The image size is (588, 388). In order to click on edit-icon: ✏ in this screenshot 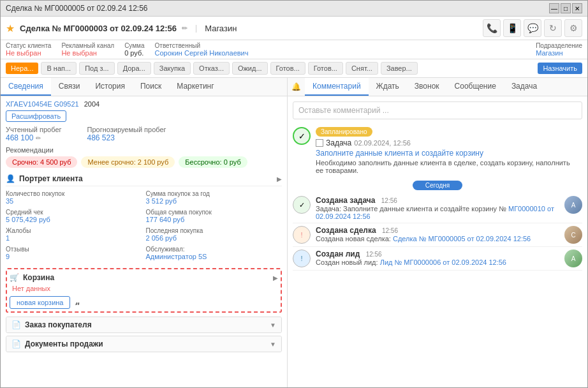, I will do `click(185, 28)`.